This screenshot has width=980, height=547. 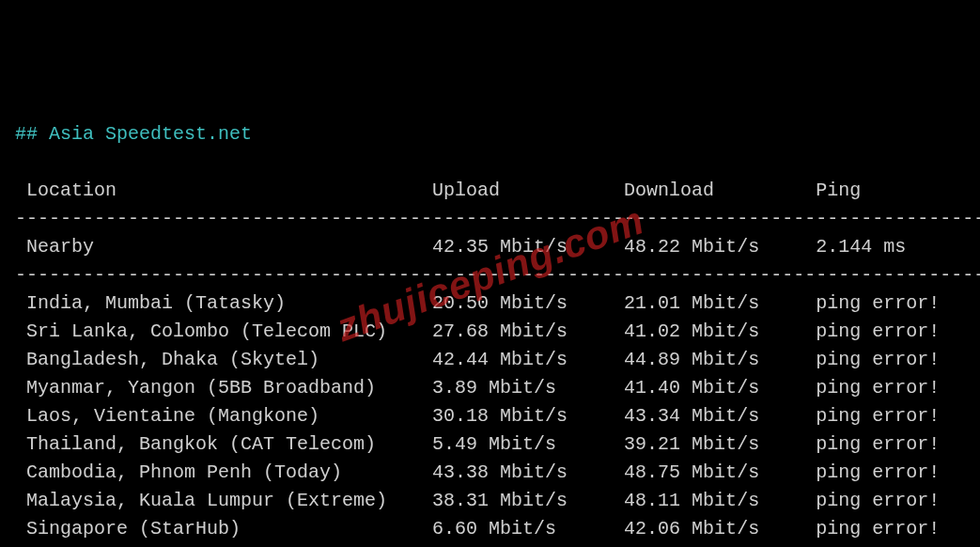 What do you see at coordinates (490, 473) in the screenshot?
I see `table-row: Cambodia, Phnom Penh (Today) 43.38 Mbit/…` at bounding box center [490, 473].